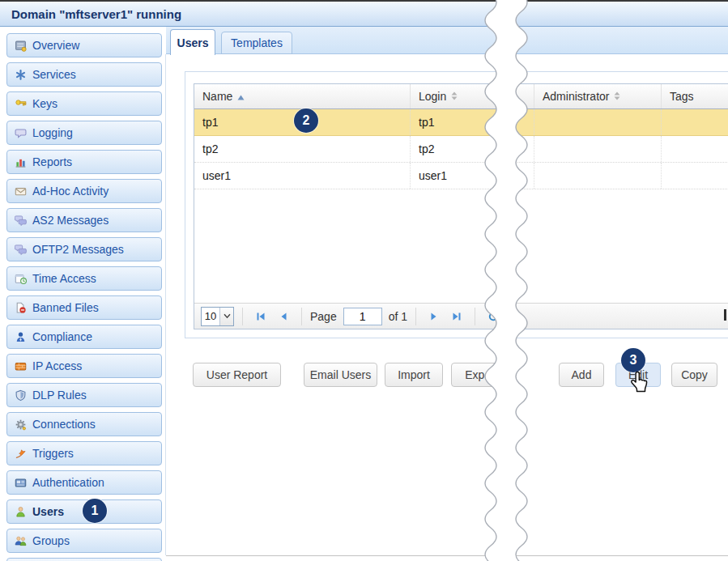 The width and height of the screenshot is (728, 561). Describe the element at coordinates (21, 133) in the screenshot. I see `speech-bubble-icon` at that location.